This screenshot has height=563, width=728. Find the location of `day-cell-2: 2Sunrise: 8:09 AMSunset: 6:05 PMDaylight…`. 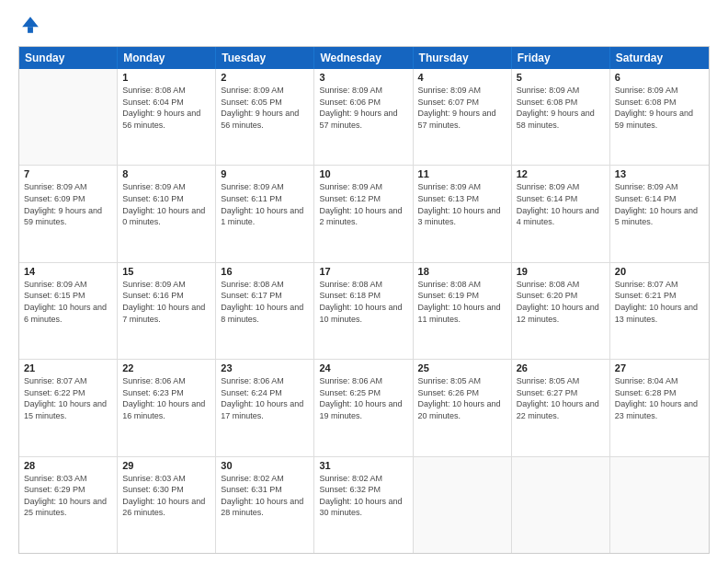

day-cell-2: 2Sunrise: 8:09 AMSunset: 6:05 PMDaylight… is located at coordinates (265, 117).